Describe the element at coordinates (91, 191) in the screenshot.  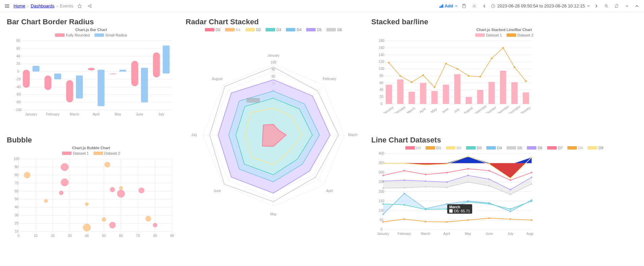
I see `panel-bubble: Bubble Chart.js Bubble Chart Dataset 1Da…` at that location.